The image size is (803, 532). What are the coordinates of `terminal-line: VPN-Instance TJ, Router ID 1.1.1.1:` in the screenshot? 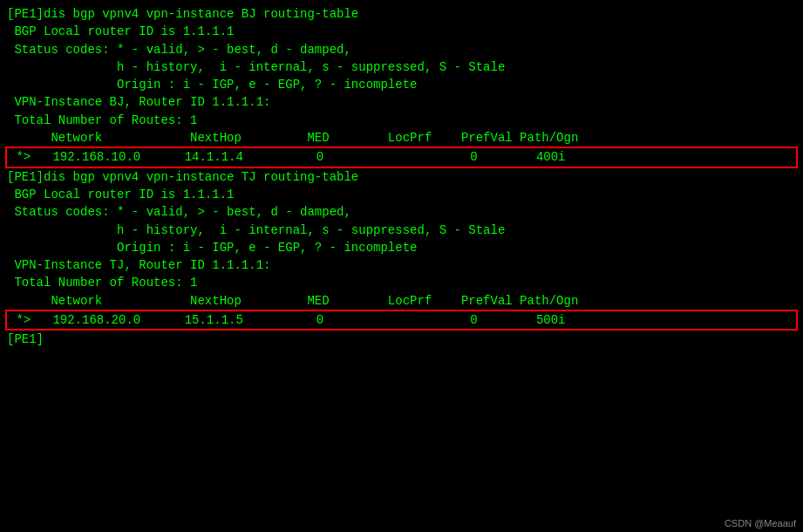 It's located at (401, 265).